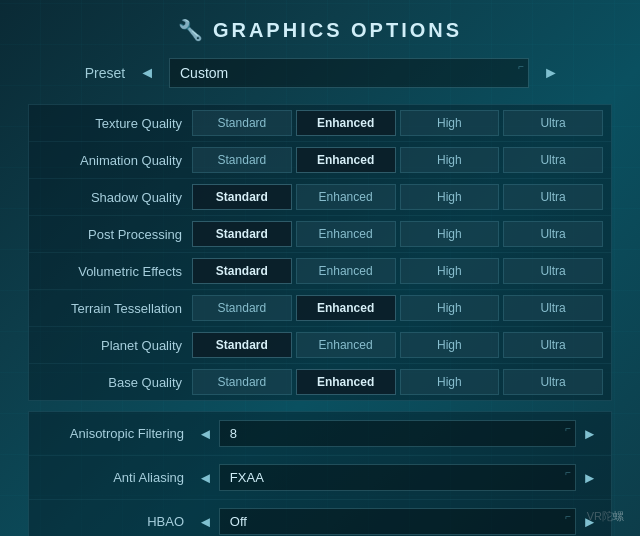 Image resolution: width=640 pixels, height=536 pixels. Describe the element at coordinates (114, 124) in the screenshot. I see `setting-label: Texture Quality` at that location.